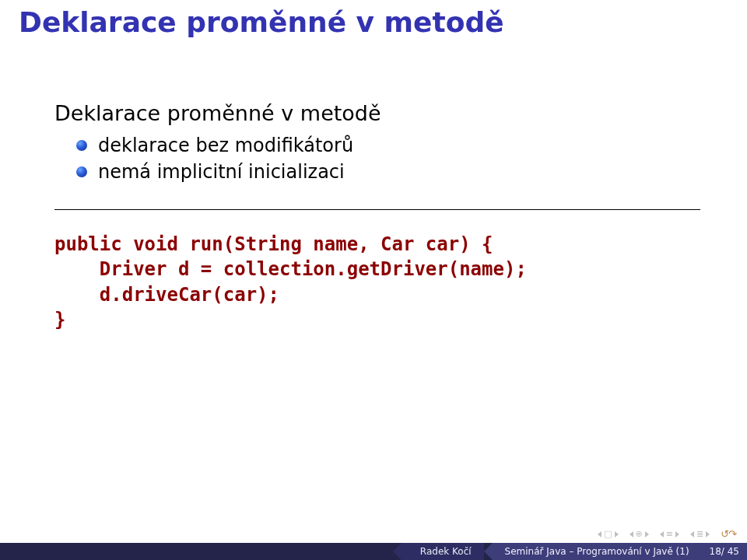  What do you see at coordinates (388, 172) in the screenshot?
I see `list-item: nemá implicitní inicializaci` at bounding box center [388, 172].